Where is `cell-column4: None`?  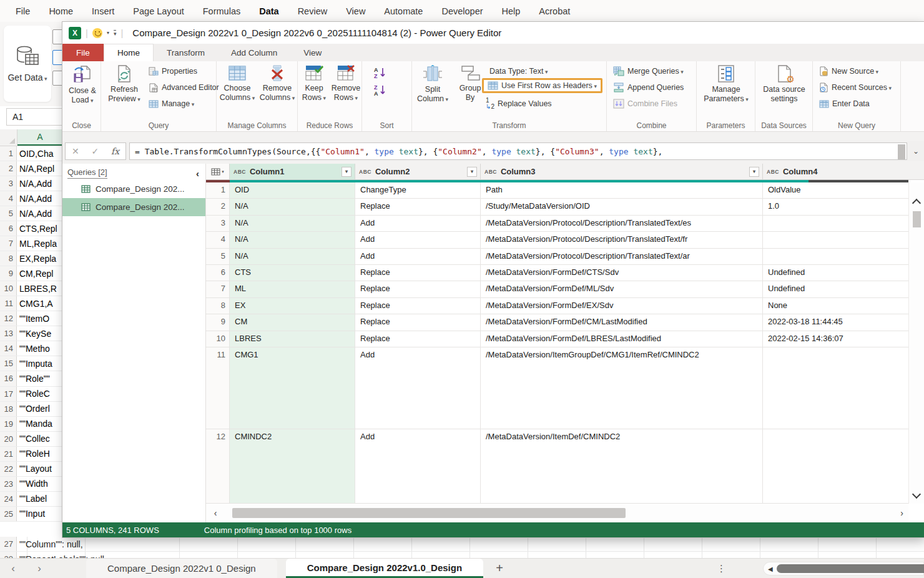 cell-column4: None is located at coordinates (835, 306).